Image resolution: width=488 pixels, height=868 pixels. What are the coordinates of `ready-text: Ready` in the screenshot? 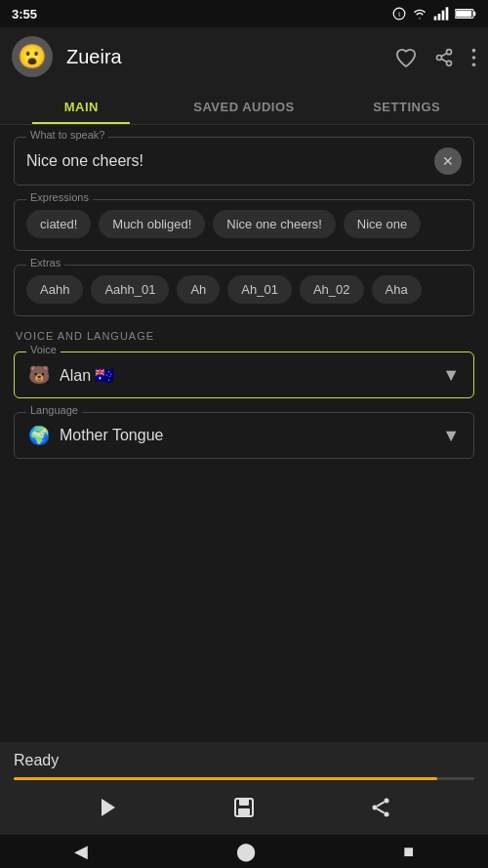 It's located at (244, 761).